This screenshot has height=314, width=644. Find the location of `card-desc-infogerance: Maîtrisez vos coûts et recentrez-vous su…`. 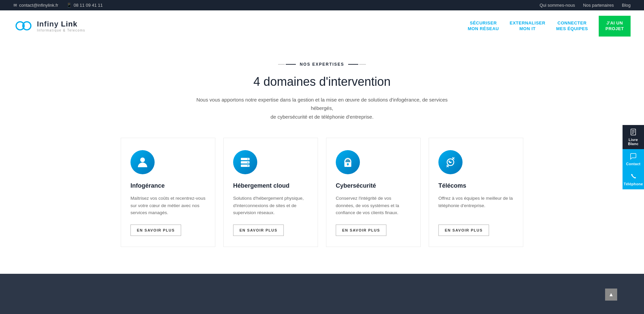

card-desc-infogerance: Maîtrisez vos coûts et recentrez-vous su… is located at coordinates (168, 206).